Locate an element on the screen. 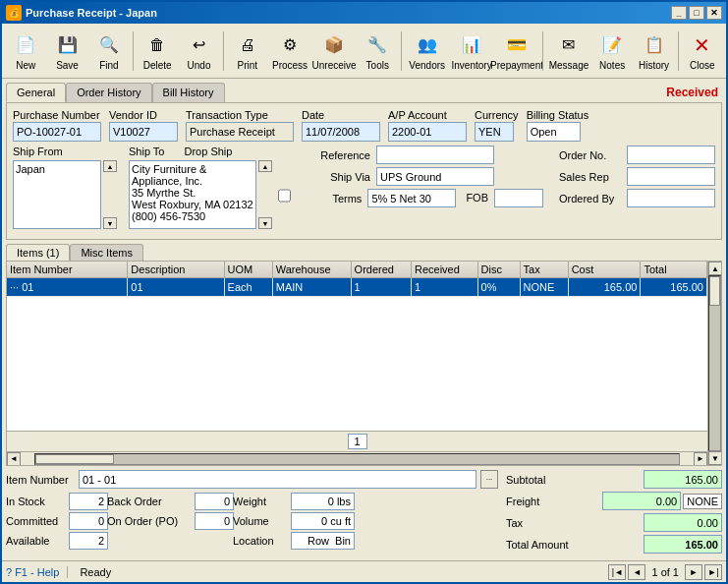 This screenshot has height=584, width=728. tab-bill-history: Bill History is located at coordinates (189, 92).